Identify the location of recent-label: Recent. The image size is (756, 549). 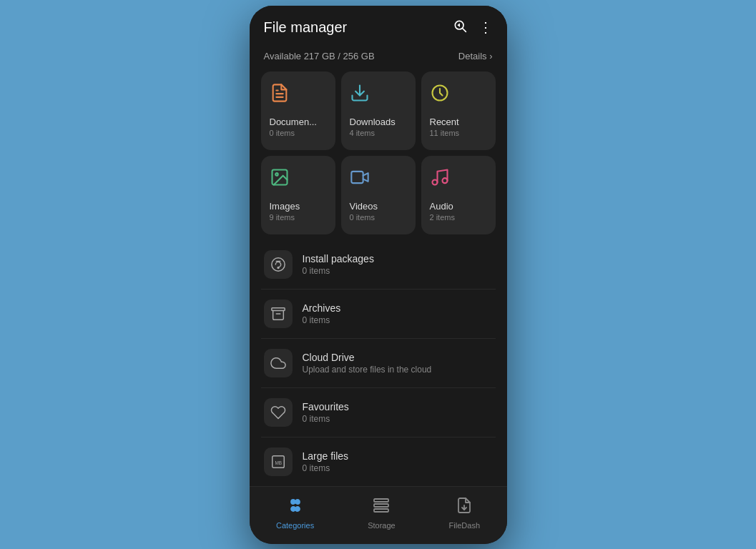
(445, 122).